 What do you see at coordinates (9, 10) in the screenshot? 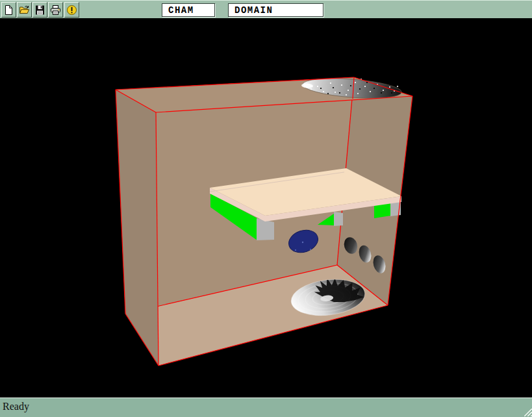
I see `new-document-icon` at bounding box center [9, 10].